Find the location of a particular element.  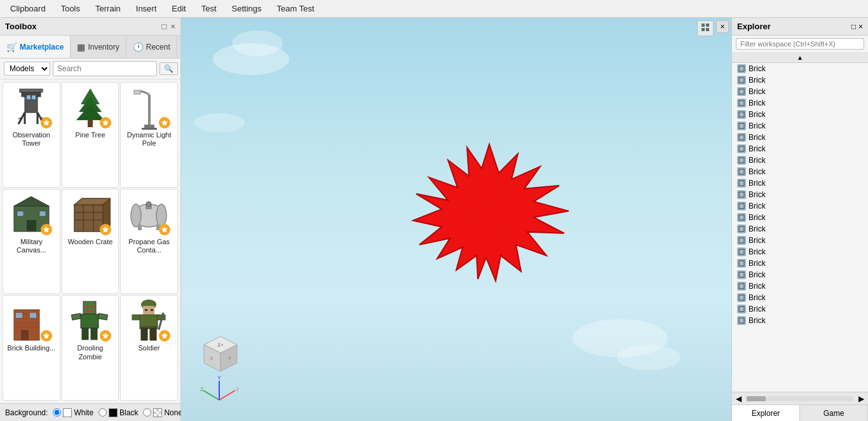

bg-option-white: White is located at coordinates (73, 413).